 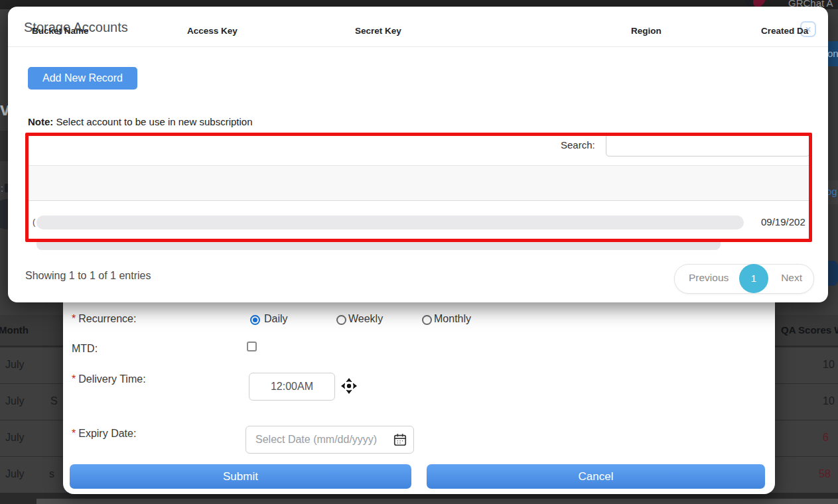 What do you see at coordinates (807, 438) in the screenshot?
I see `table-row: 6` at bounding box center [807, 438].